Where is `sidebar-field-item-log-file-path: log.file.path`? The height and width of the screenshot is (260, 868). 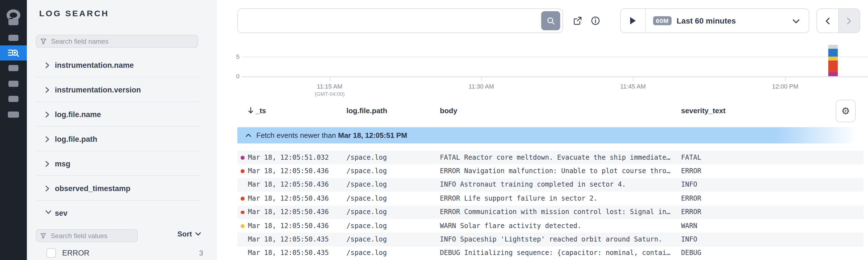
sidebar-field-item-log-file-path: log.file.path is located at coordinates (122, 139).